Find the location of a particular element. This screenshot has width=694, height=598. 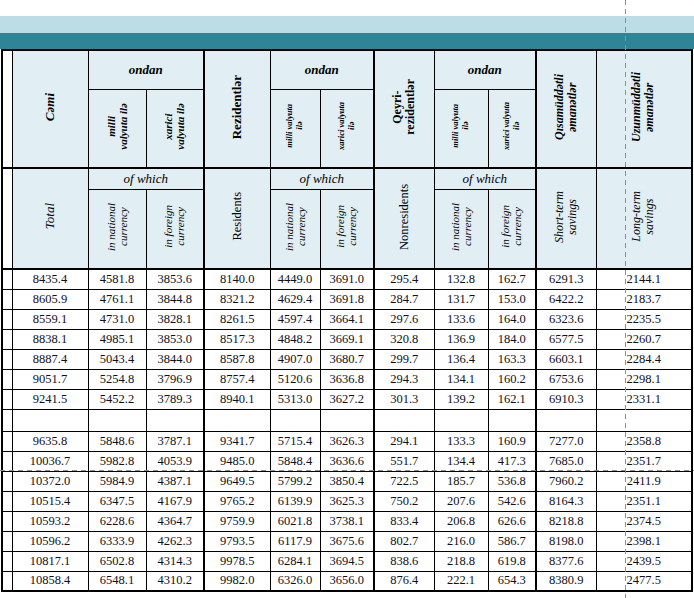

data-cell: 2235.5 is located at coordinates (644, 319).